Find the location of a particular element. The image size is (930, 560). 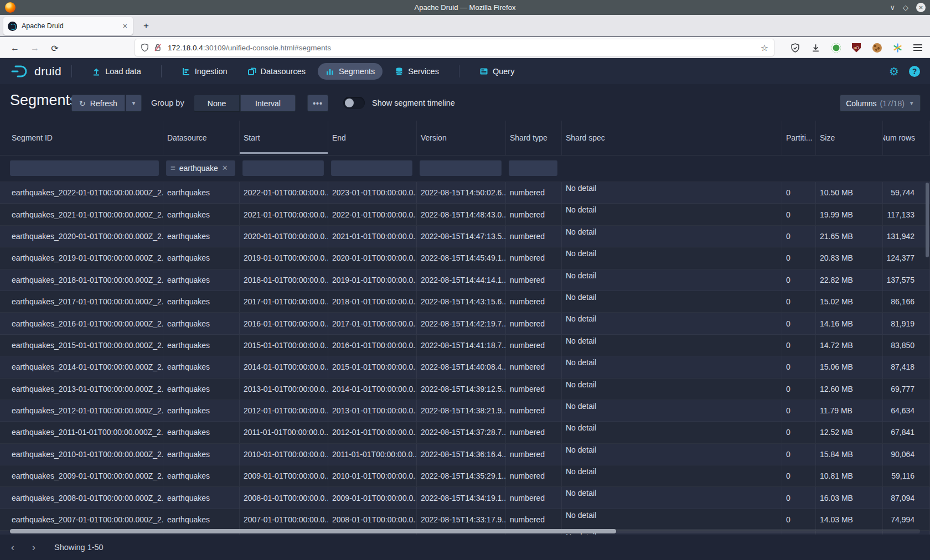

filter-input-version is located at coordinates (461, 168).